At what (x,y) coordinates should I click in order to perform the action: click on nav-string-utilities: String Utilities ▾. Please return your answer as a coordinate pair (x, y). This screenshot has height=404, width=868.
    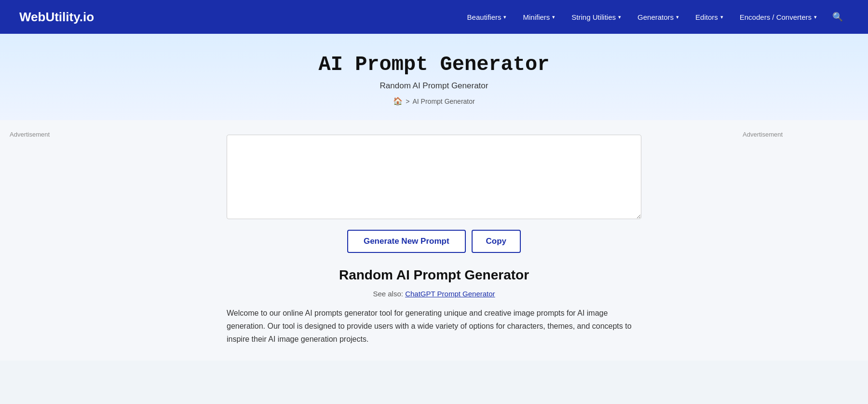
    Looking at the image, I should click on (596, 17).